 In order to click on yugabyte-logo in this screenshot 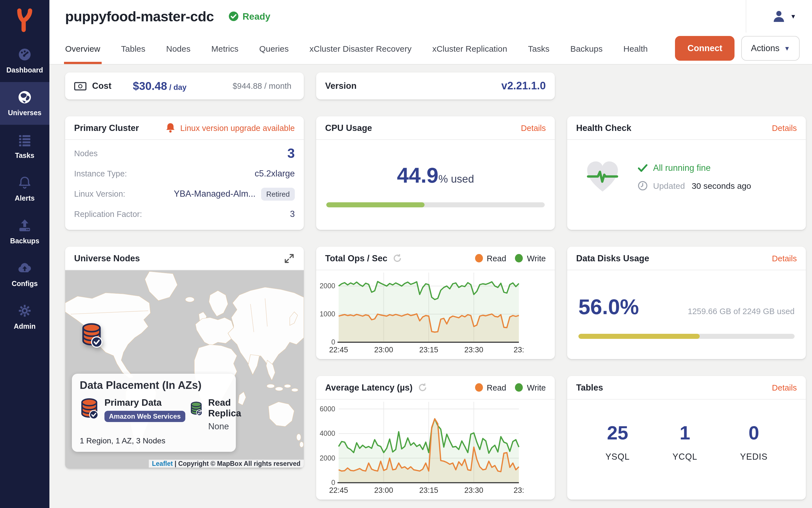, I will do `click(25, 19)`.